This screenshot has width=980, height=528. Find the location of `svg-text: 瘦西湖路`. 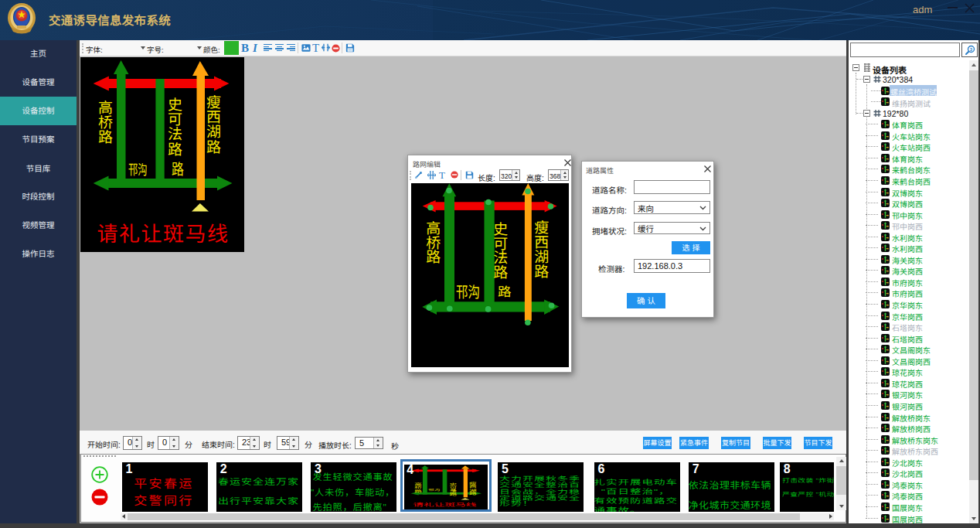

svg-text: 瘦西湖路 is located at coordinates (472, 489).